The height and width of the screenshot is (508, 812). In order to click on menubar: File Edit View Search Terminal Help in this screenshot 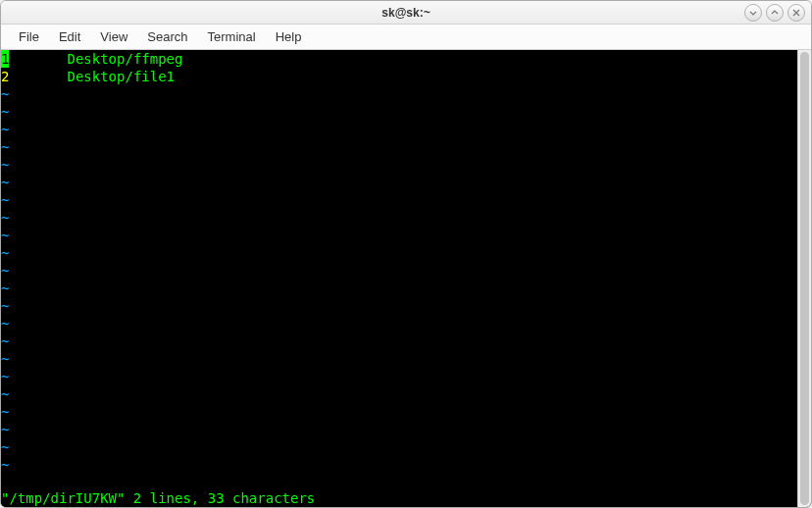, I will do `click(406, 37)`.